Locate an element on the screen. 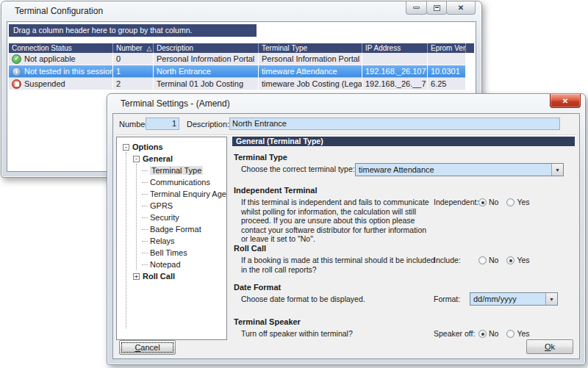 This screenshot has width=588, height=368. column-header-eprom-vers: Eprom Vers. is located at coordinates (447, 48).